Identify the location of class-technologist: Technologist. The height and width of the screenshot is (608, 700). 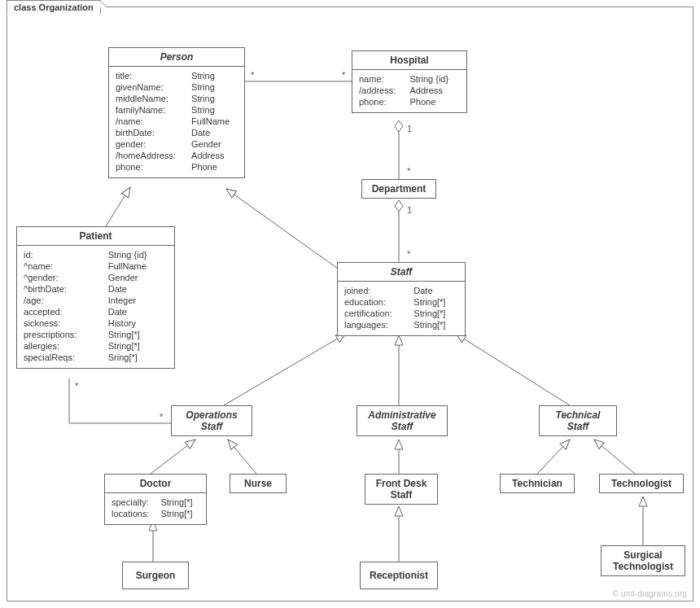
(641, 483).